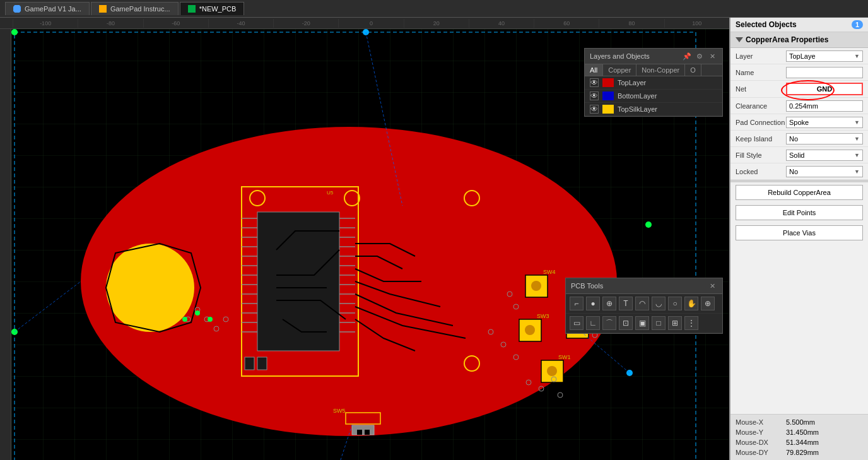  What do you see at coordinates (654, 83) in the screenshot?
I see `layer-row-toplayer: 👁 TopLayer` at bounding box center [654, 83].